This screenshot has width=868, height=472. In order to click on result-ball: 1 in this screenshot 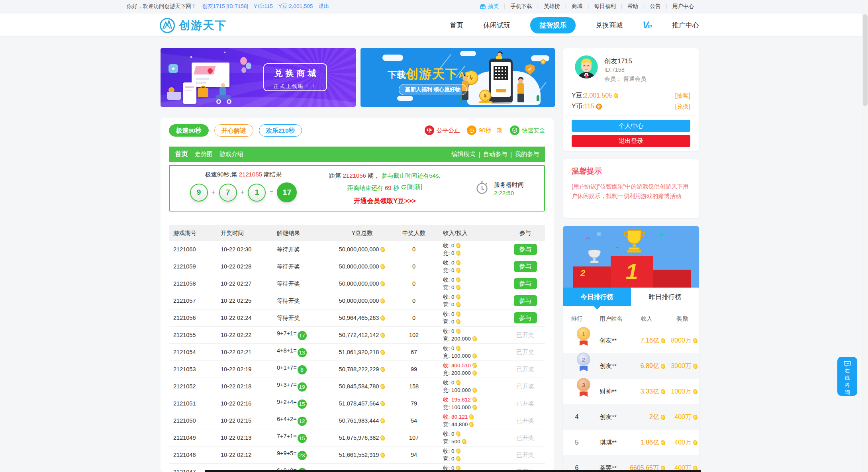, I will do `click(257, 193)`.